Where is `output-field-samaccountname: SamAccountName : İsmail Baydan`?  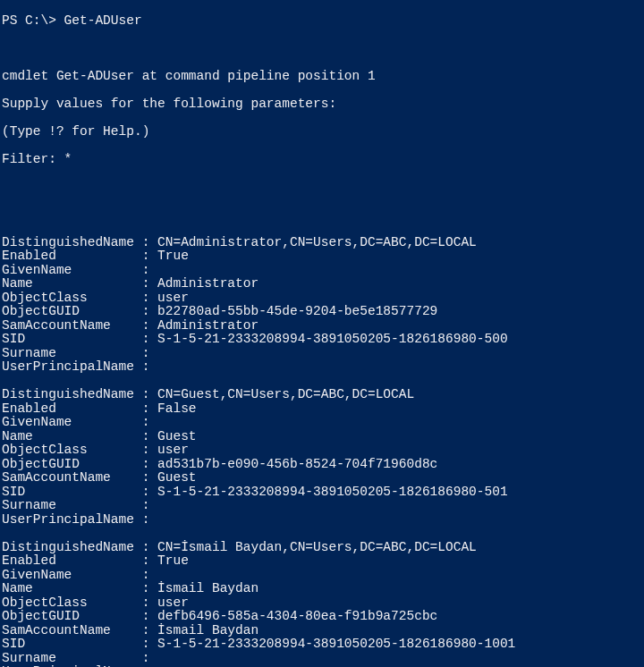 output-field-samaccountname: SamAccountName : İsmail Baydan is located at coordinates (322, 631).